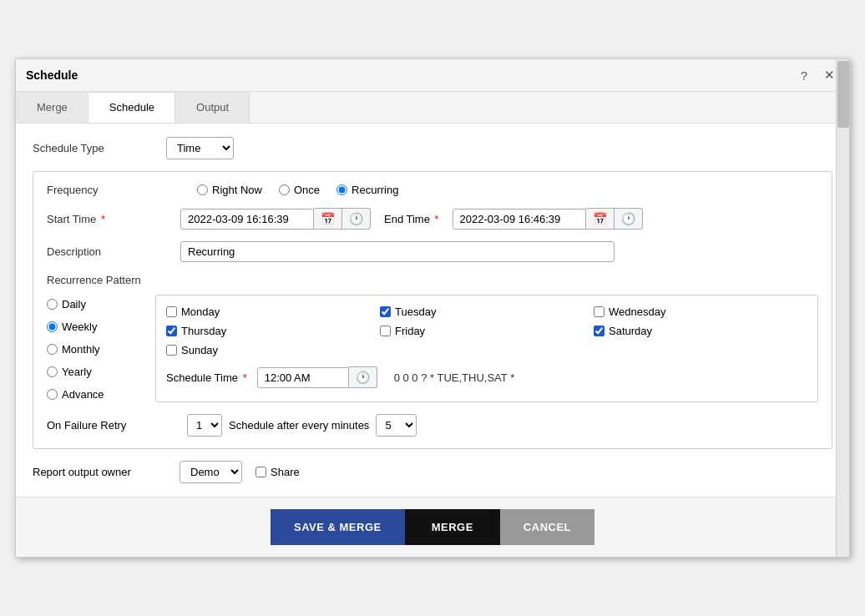 This screenshot has width=865, height=616. What do you see at coordinates (77, 372) in the screenshot?
I see `recurrence-yearly-text: Yearly` at bounding box center [77, 372].